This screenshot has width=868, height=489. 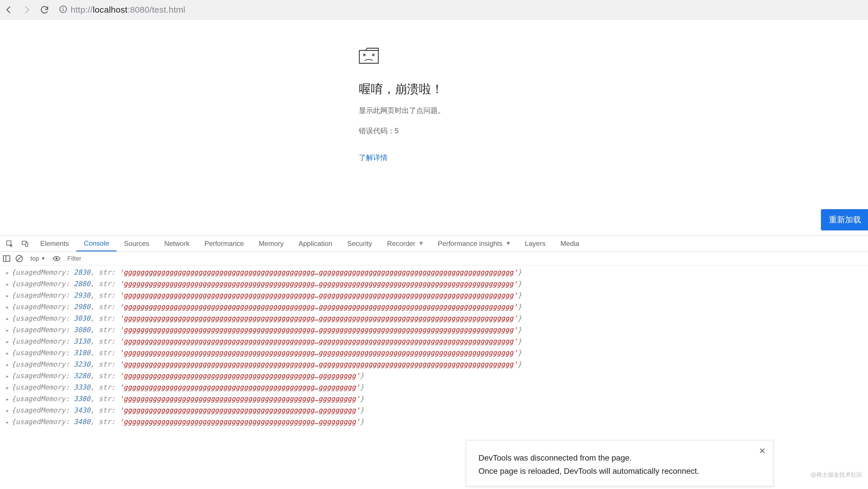 What do you see at coordinates (373, 157) in the screenshot?
I see `learn-more-link: 了解详情` at bounding box center [373, 157].